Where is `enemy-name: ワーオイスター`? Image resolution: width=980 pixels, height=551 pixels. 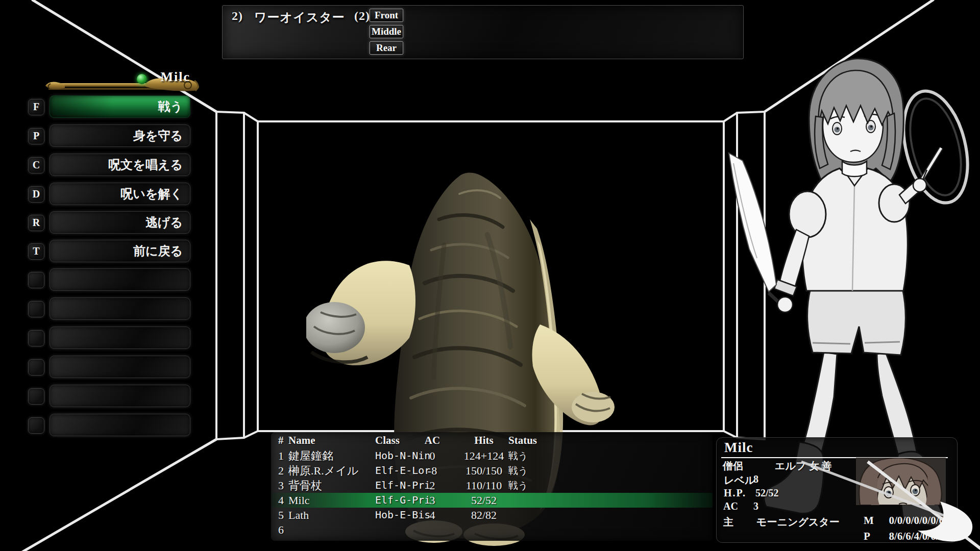
enemy-name: ワーオイスター is located at coordinates (300, 17).